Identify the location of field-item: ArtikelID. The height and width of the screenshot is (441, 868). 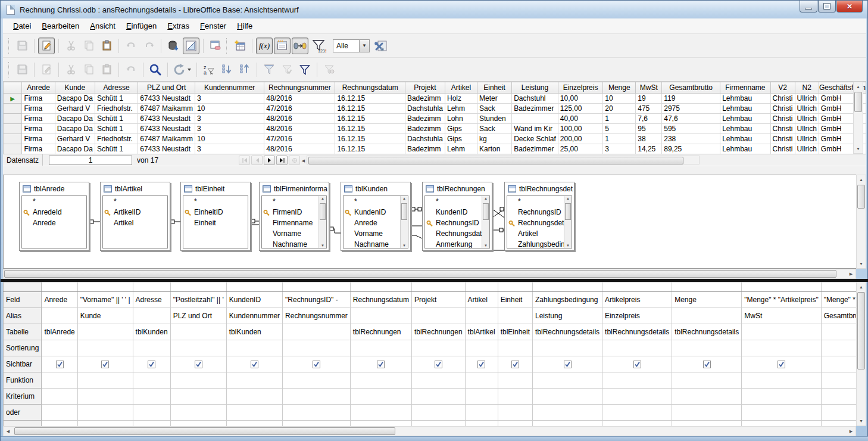
(135, 212).